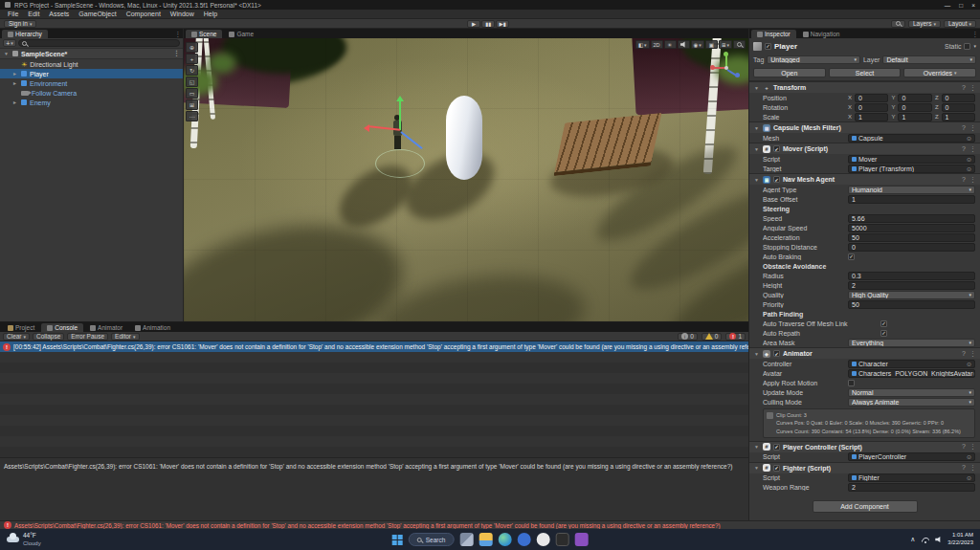 This screenshot has width=980, height=550. I want to click on pause-button: ▮▮, so click(488, 24).